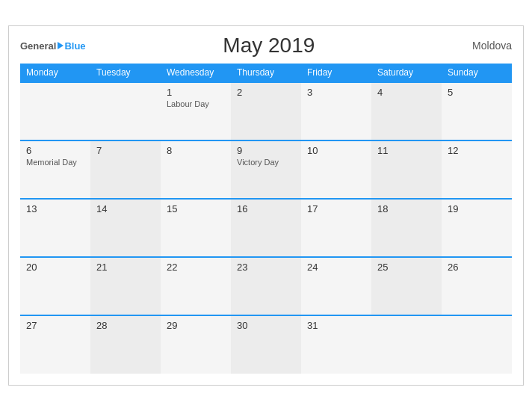 This screenshot has width=532, height=411. What do you see at coordinates (266, 73) in the screenshot?
I see `weekday-header-thursday: Thursday` at bounding box center [266, 73].